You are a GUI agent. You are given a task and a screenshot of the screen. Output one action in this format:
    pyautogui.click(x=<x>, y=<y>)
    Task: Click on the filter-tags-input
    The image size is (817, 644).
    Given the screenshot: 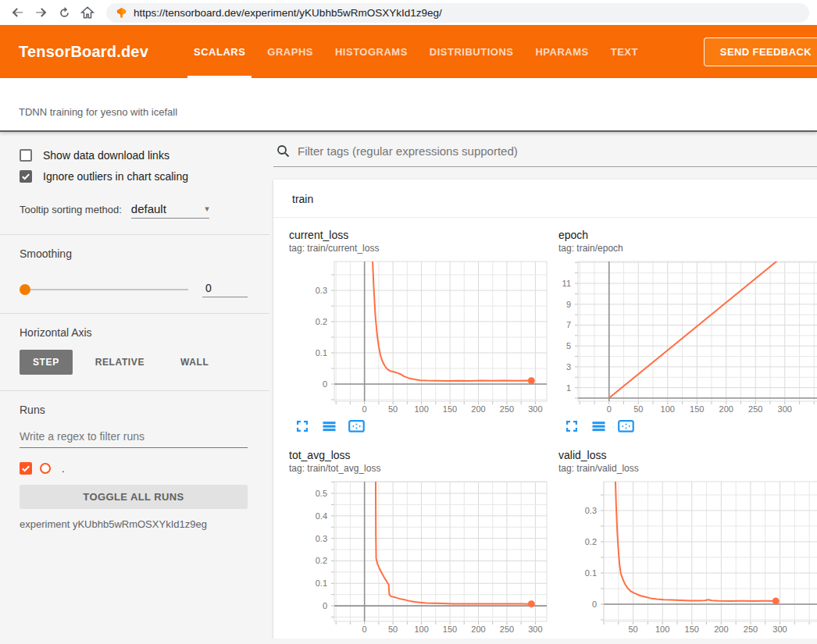 What is the action you would take?
    pyautogui.click(x=558, y=151)
    